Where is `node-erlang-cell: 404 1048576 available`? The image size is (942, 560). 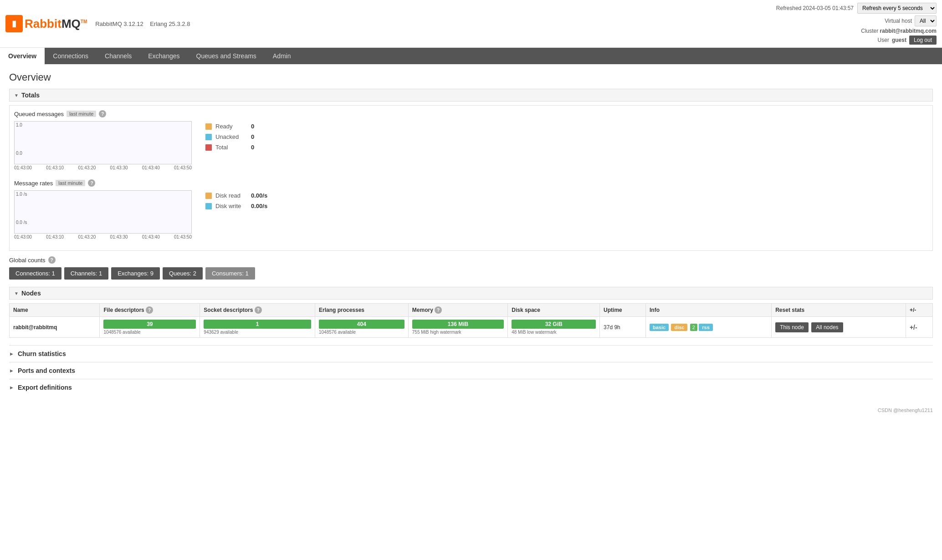
node-erlang-cell: 404 1048576 available is located at coordinates (362, 327).